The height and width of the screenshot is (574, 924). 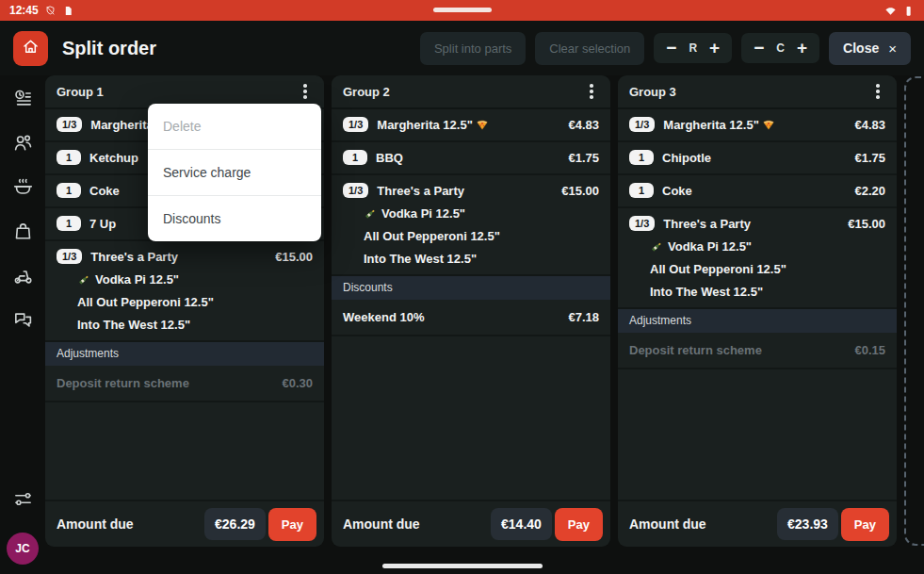 I want to click on home-icon, so click(x=30, y=48).